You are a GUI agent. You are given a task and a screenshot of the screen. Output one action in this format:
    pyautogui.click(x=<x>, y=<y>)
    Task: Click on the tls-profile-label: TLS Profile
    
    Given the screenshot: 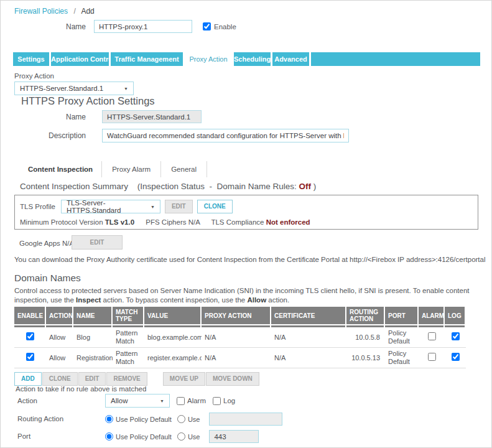 What is the action you would take?
    pyautogui.click(x=37, y=207)
    